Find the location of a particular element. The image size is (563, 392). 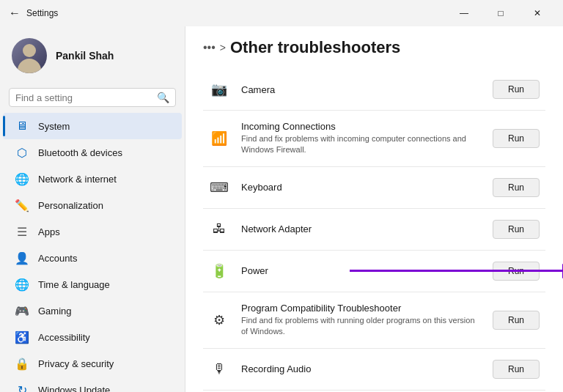

sidebar-item-accessibility: ♿Accessibility is located at coordinates (92, 337).